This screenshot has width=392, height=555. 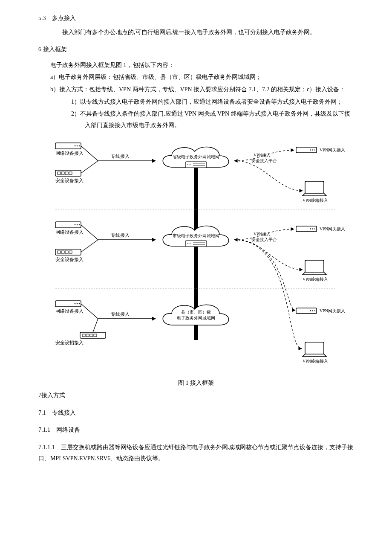 I want to click on svg-text: 安全设备接入, so click(x=69, y=259).